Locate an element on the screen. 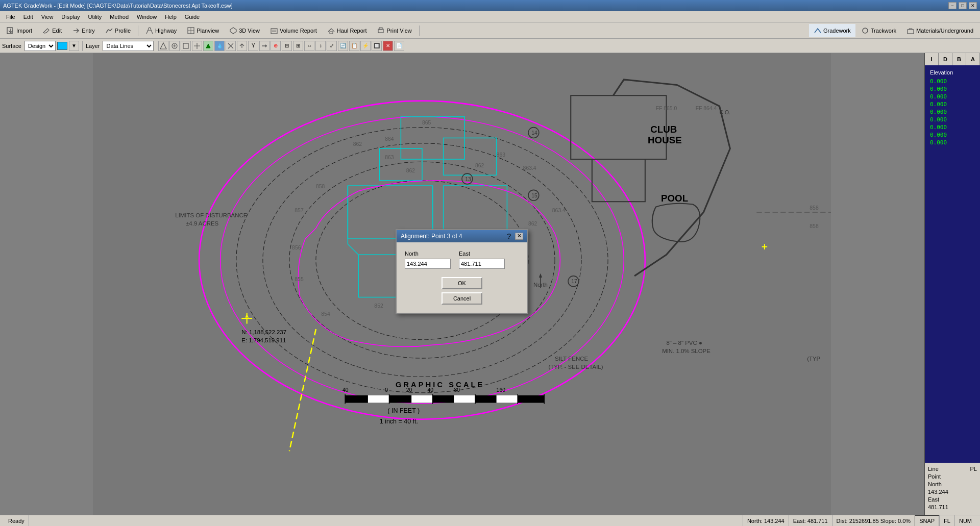 The image size is (980, 526). elev-val-1: 0.000 is located at coordinates (952, 82).